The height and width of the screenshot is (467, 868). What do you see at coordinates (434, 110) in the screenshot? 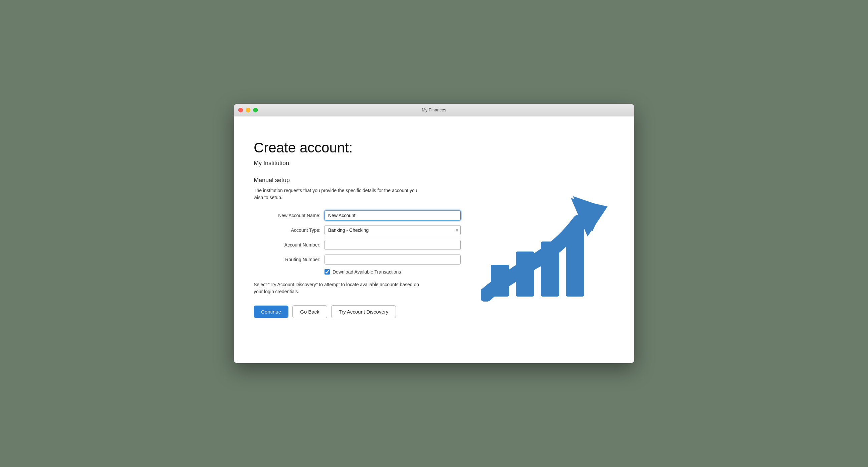
I see `titlebar: My Finances` at bounding box center [434, 110].